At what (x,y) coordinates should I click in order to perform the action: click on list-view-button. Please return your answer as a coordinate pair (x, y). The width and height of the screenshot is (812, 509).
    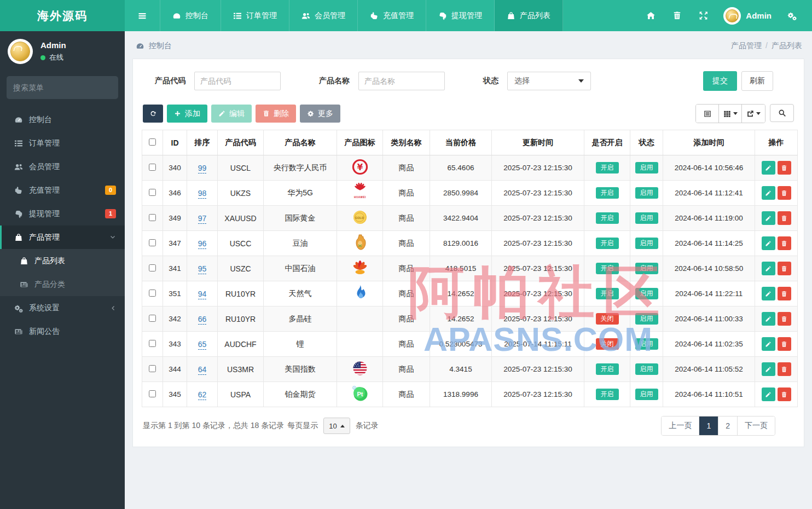
    Looking at the image, I should click on (707, 114).